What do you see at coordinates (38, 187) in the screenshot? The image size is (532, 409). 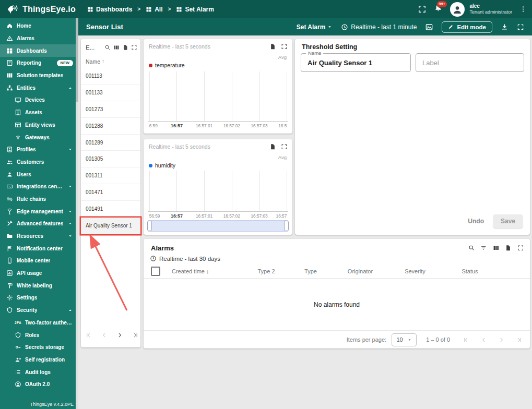 I see `sidebar-item-integrations-center: Integrations center` at bounding box center [38, 187].